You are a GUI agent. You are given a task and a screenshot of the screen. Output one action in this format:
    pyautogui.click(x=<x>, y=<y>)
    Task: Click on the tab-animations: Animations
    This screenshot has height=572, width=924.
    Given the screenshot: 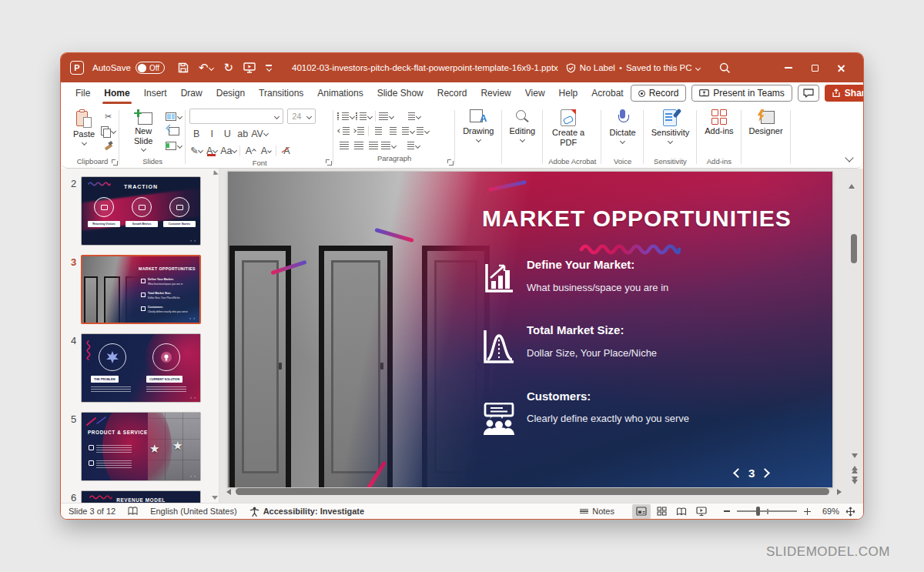 What is the action you would take?
    pyautogui.click(x=340, y=93)
    